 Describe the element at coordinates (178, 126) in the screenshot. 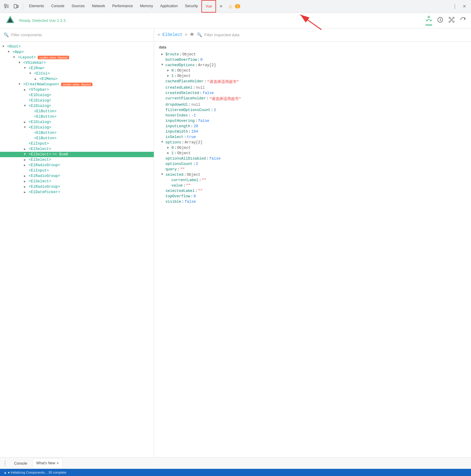

I see `data-key: inputLength` at that location.